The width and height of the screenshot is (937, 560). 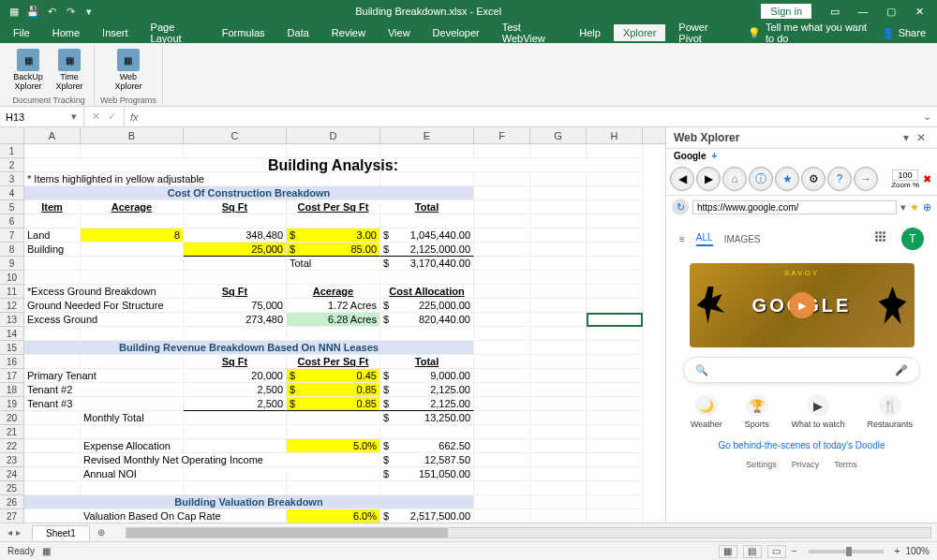 What do you see at coordinates (42, 116) in the screenshot?
I see `name-box: ▾` at bounding box center [42, 116].